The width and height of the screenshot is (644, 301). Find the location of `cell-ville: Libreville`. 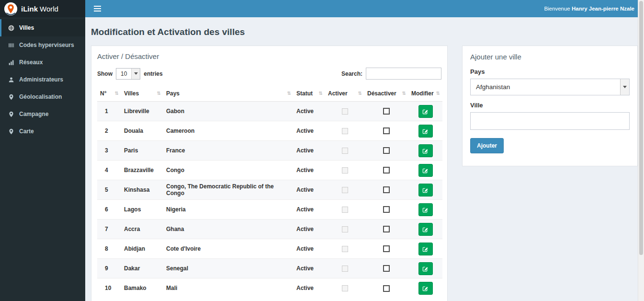

cell-ville: Libreville is located at coordinates (142, 111).